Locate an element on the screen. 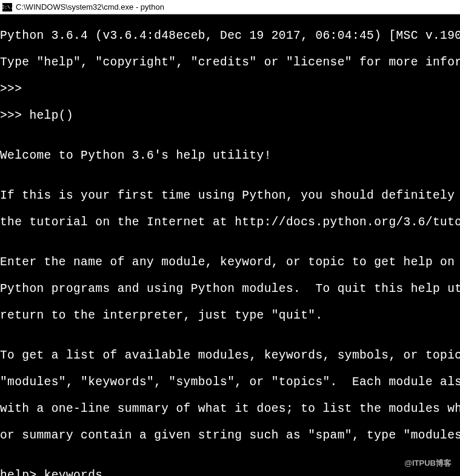 This screenshot has height=476, width=460. help-welcome: Welcome to Python 3.6's help utility! is located at coordinates (230, 156).